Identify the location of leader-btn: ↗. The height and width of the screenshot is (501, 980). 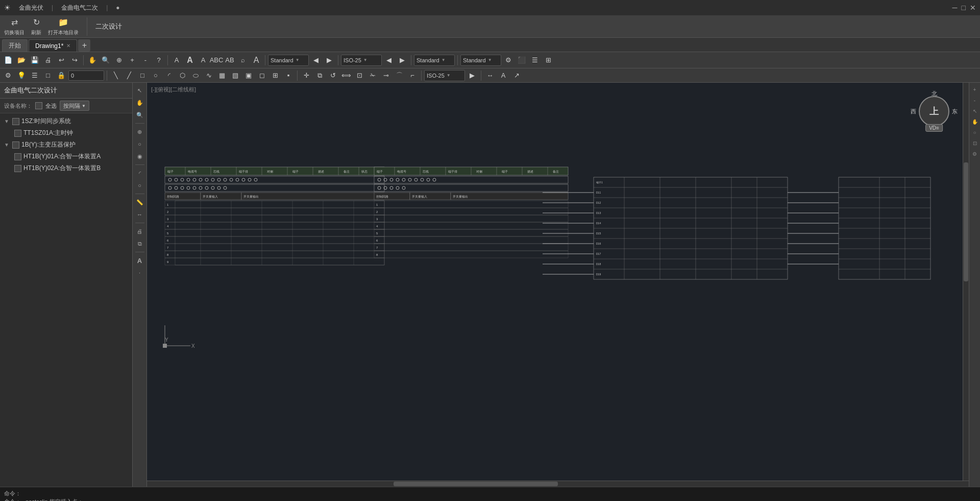
(517, 76).